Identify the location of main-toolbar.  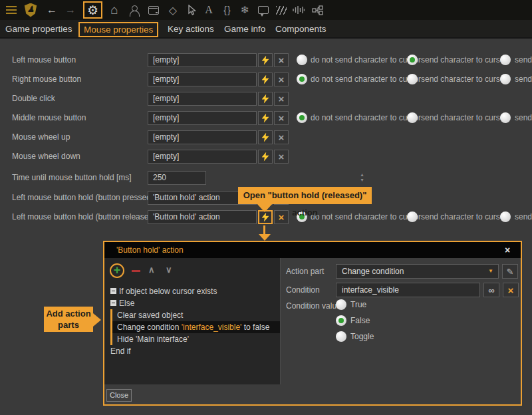
(266, 10).